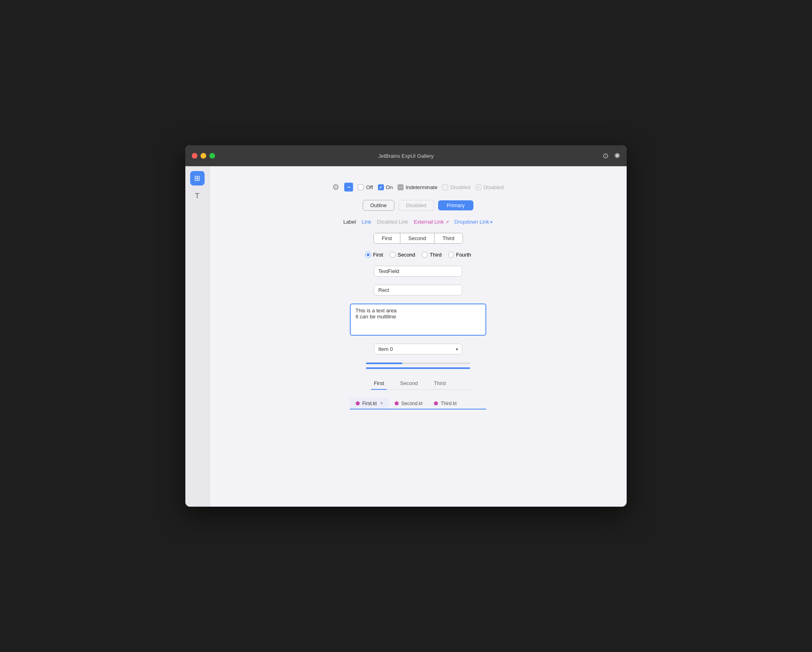 This screenshot has width=812, height=652. Describe the element at coordinates (418, 255) in the screenshot. I see `radio-group: First Second Third Fourth` at that location.